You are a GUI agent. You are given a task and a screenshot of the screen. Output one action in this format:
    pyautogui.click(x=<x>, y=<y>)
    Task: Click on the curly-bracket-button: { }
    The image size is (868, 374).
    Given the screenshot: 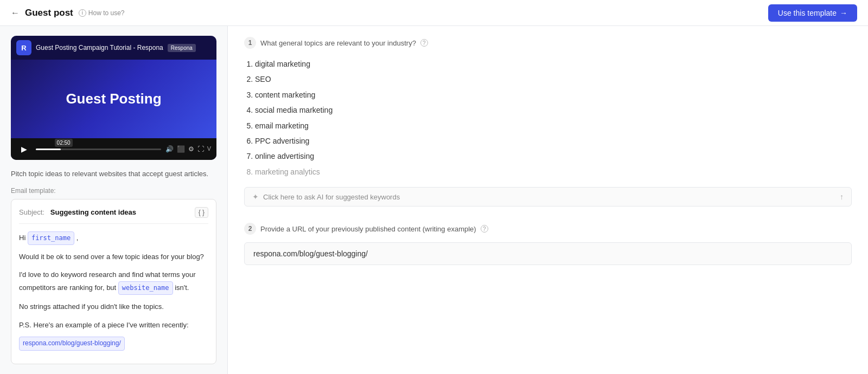 What is the action you would take?
    pyautogui.click(x=202, y=212)
    